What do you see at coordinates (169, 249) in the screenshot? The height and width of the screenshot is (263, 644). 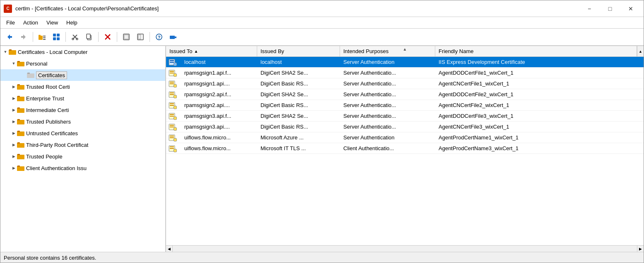 I see `hscroll-left-arrow: ◀` at bounding box center [169, 249].